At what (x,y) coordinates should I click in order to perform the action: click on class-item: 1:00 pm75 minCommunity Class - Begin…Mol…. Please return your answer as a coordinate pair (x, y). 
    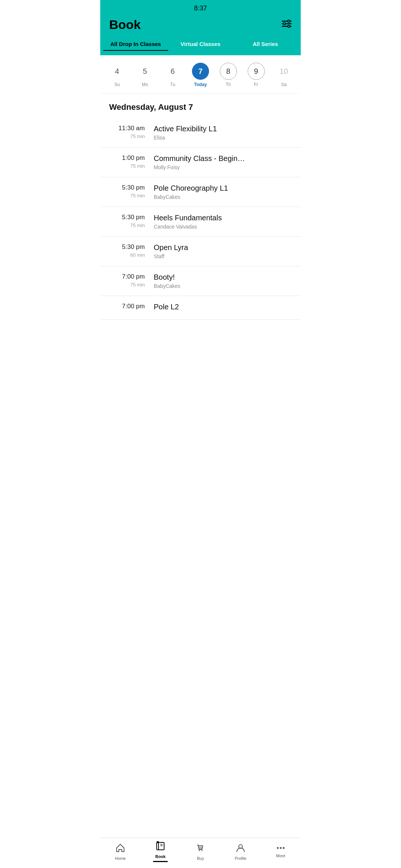
    Looking at the image, I should click on (200, 162).